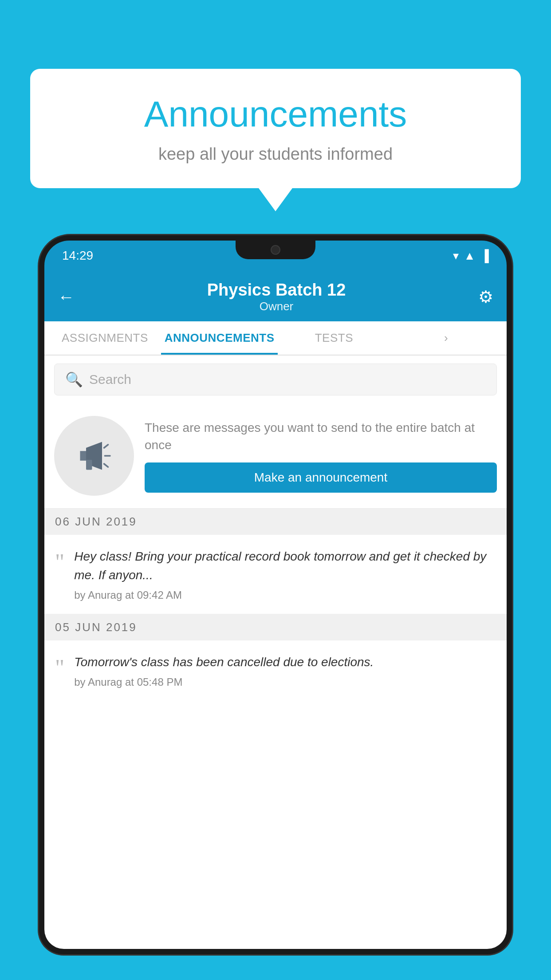 This screenshot has width=551, height=980. I want to click on tab-announcements: ANNOUNCEMENTS, so click(220, 338).